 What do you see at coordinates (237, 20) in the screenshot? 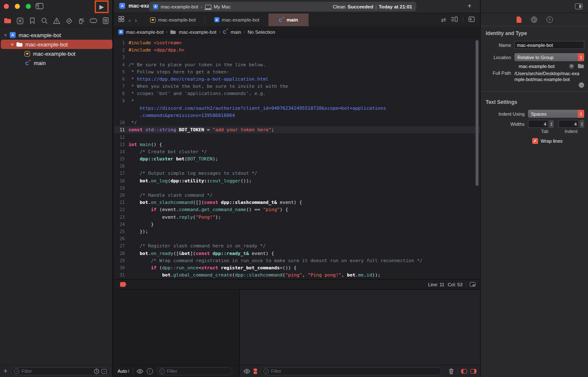
I see `tab-project: A mac-example-bot` at bounding box center [237, 20].